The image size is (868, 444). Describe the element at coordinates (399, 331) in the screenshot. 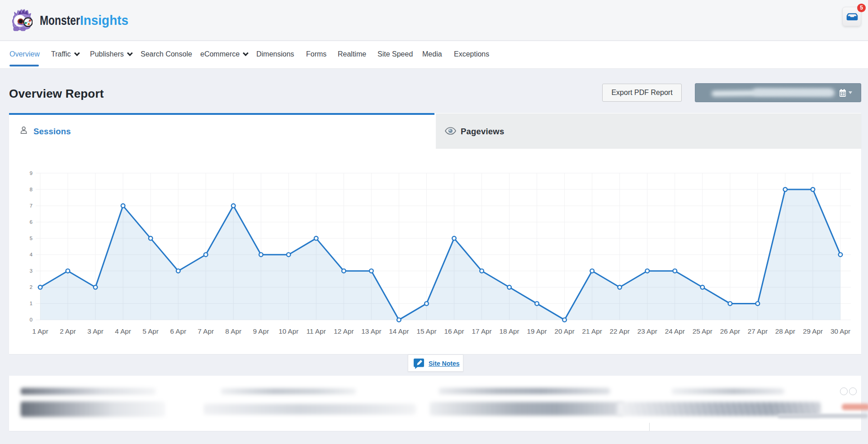

I see `svg-text: 14 Apr` at that location.